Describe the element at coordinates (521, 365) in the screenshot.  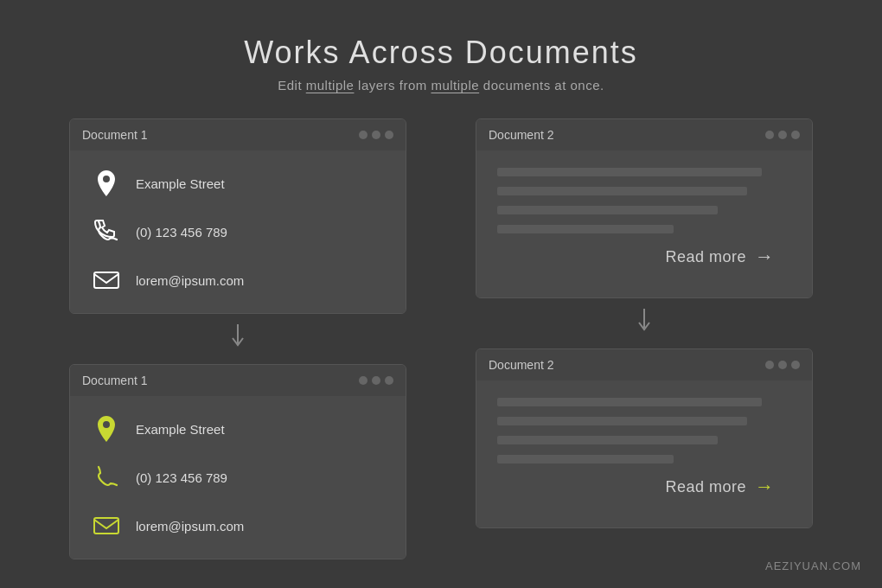
I see `doc2-bottom-title: Document 2` at that location.